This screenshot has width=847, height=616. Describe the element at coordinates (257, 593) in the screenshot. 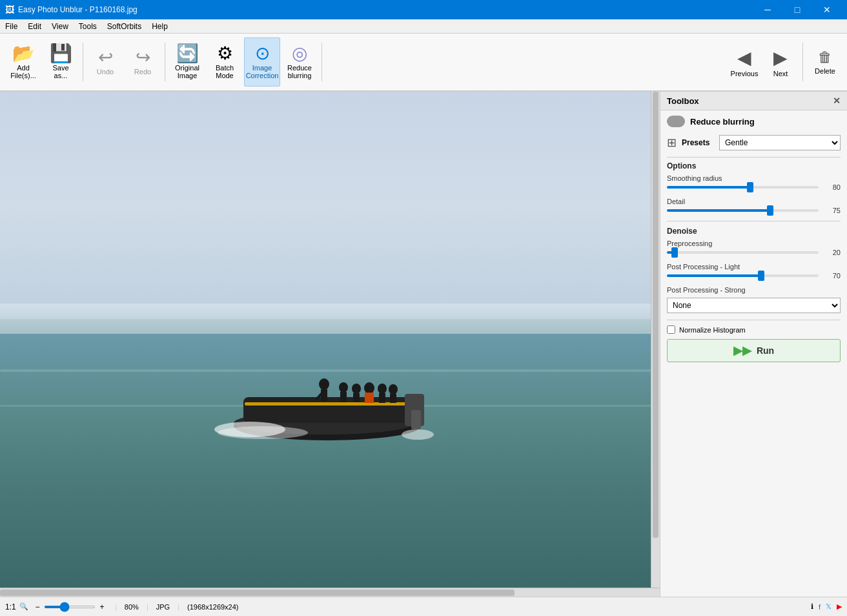

I see `h-scroll-thumb` at that location.